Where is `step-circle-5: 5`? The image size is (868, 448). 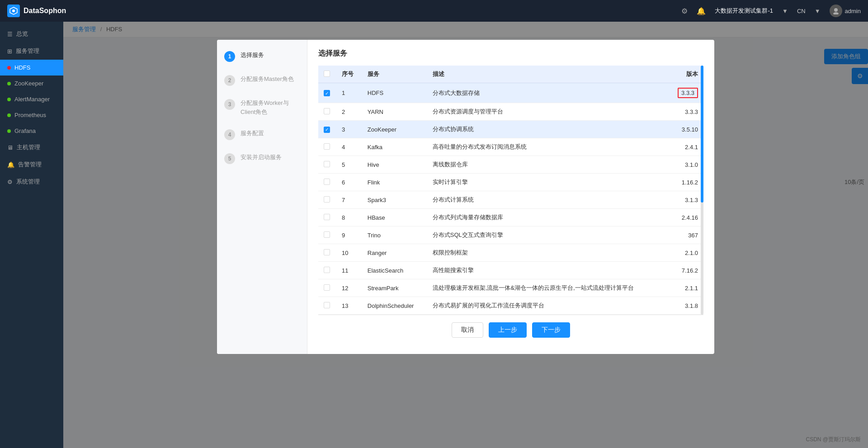
step-circle-5: 5 is located at coordinates (230, 159).